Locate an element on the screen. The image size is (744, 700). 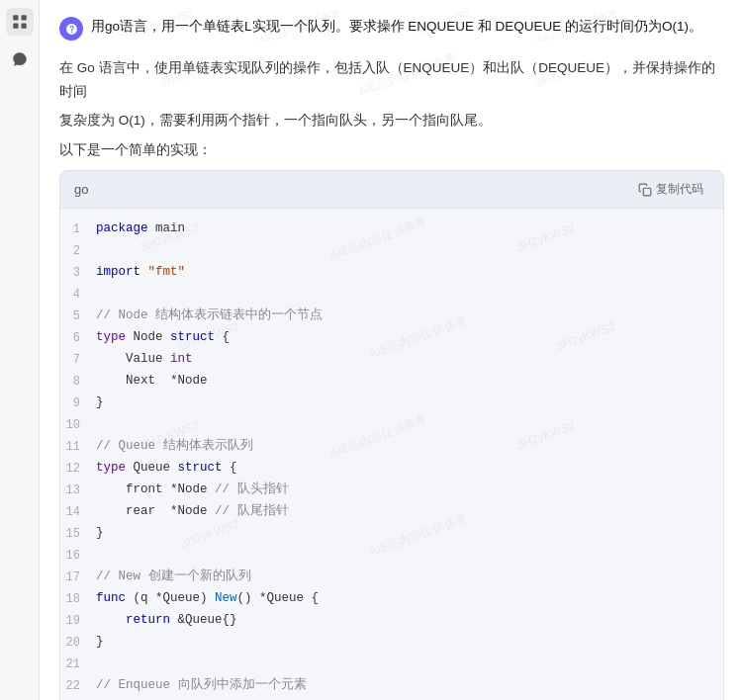
chat-icon-button is located at coordinates (20, 59).